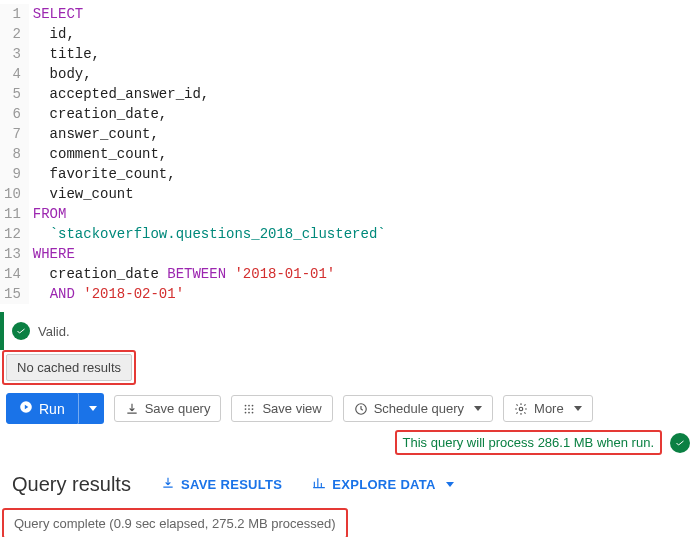  I want to click on run-group: Run, so click(55, 408).